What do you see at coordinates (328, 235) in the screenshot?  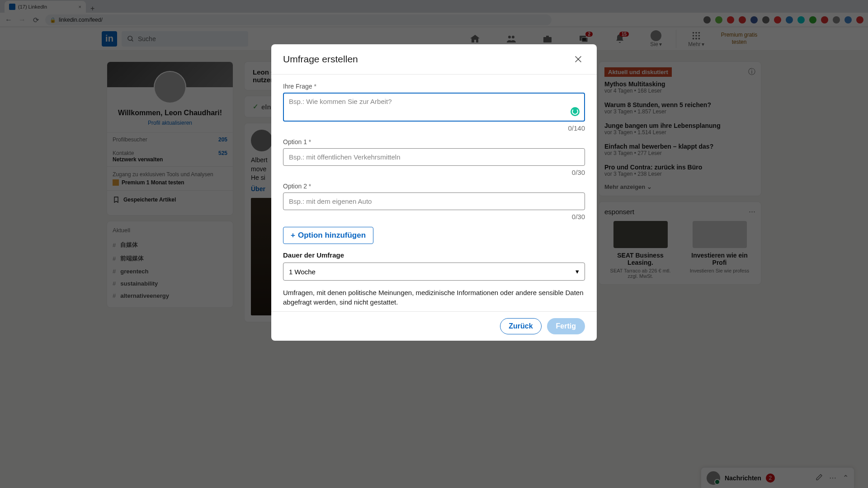 I see `add-option-button: + Option hinzufügen` at bounding box center [328, 235].